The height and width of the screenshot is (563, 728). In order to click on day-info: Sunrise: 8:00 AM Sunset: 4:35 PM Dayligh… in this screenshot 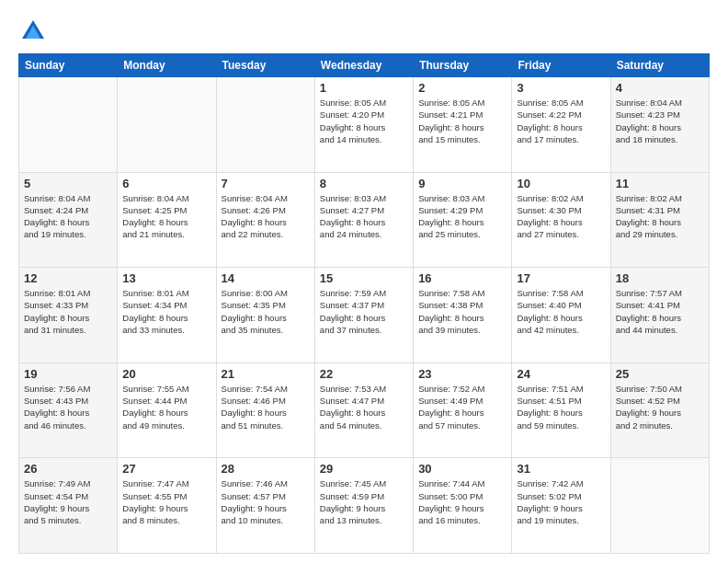, I will do `click(266, 311)`.